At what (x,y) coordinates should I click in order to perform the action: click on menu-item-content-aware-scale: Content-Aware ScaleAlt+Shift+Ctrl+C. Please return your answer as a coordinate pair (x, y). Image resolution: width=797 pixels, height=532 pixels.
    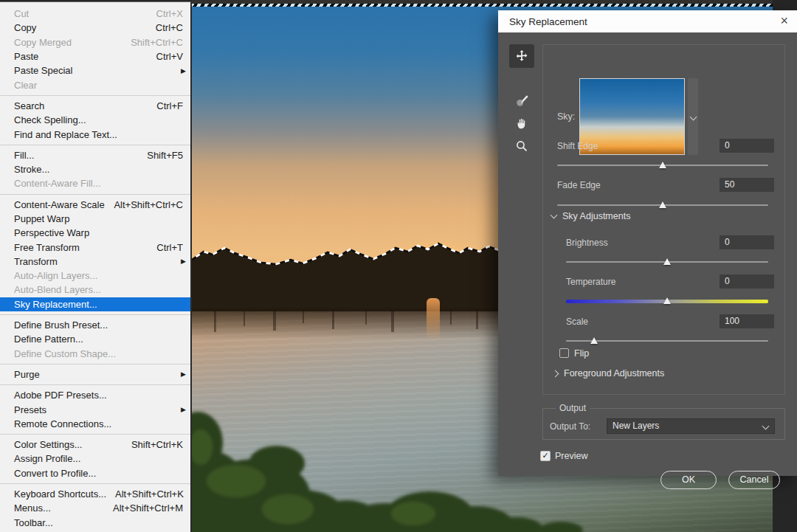
    Looking at the image, I should click on (95, 205).